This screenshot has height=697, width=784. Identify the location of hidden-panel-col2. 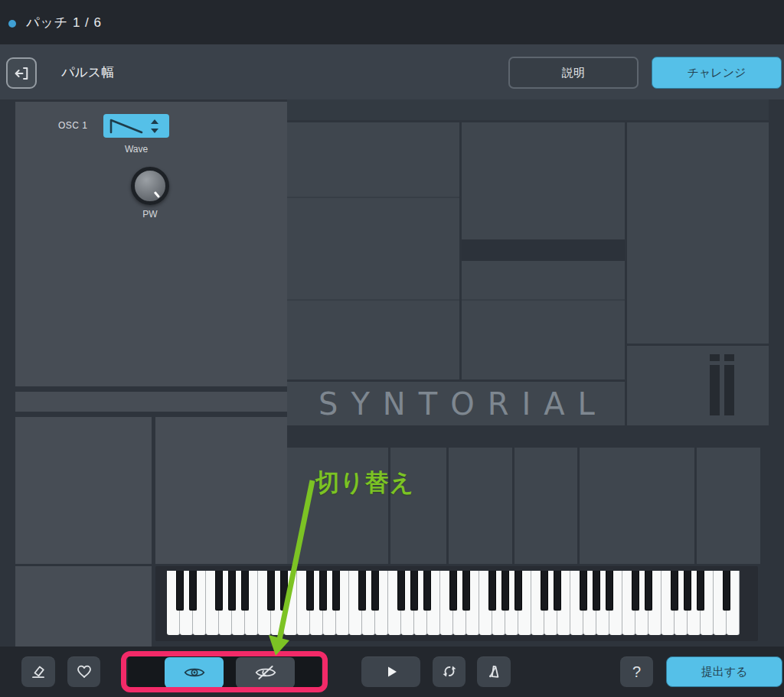
(544, 251).